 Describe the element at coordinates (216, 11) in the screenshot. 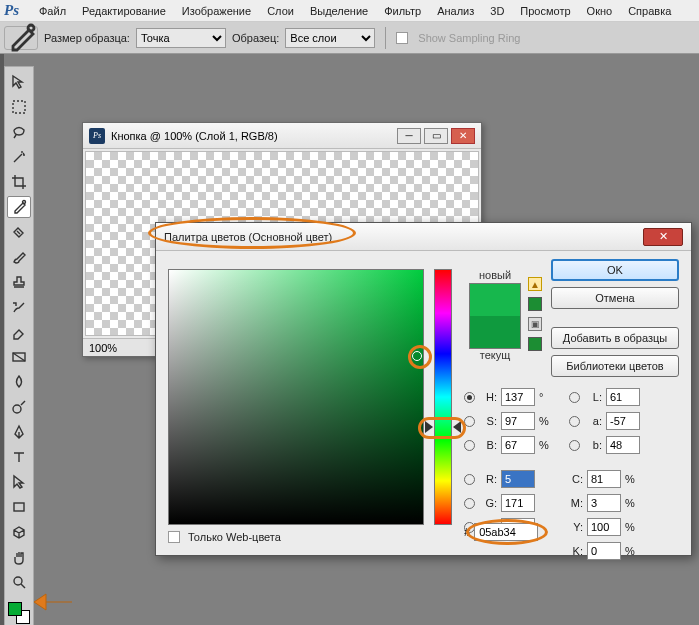

I see `menu-image: Изображение` at that location.